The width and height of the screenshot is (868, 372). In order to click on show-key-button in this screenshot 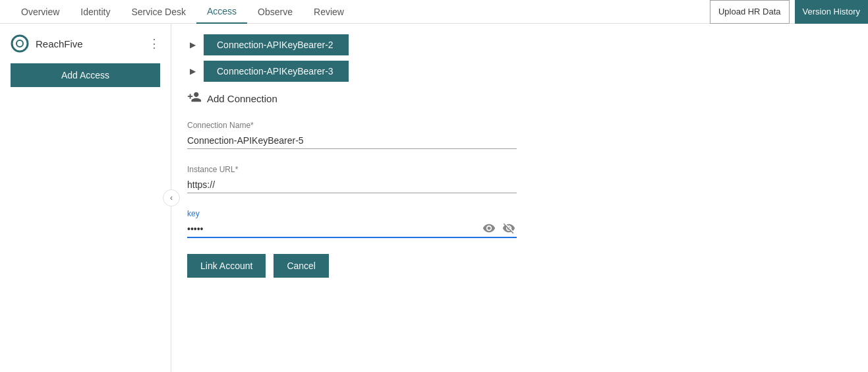, I will do `click(489, 230)`.